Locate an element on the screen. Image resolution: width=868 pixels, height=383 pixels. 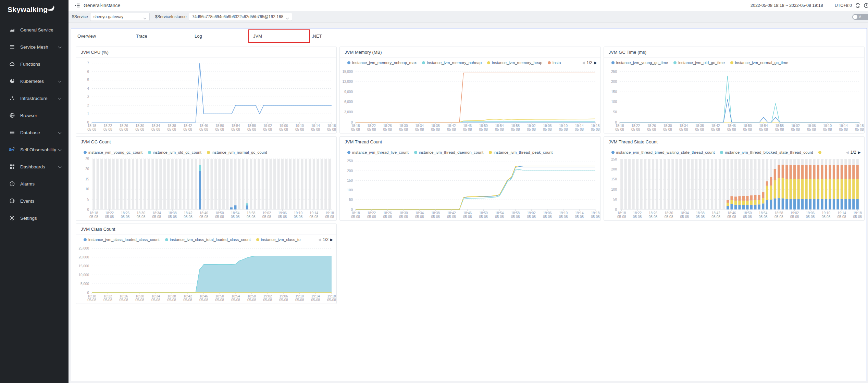
legend-label: instance_jvm_young_gc_count is located at coordinates (115, 152).